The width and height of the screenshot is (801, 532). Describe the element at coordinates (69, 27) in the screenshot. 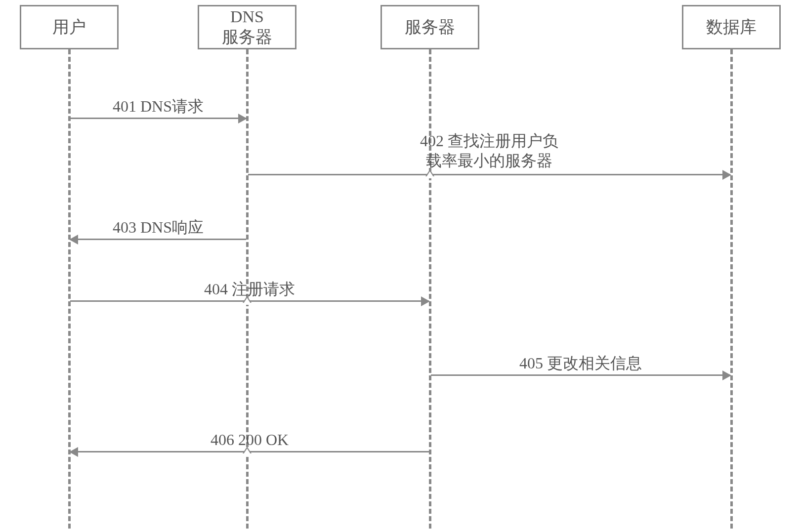

I see `participant-user: 用户` at that location.